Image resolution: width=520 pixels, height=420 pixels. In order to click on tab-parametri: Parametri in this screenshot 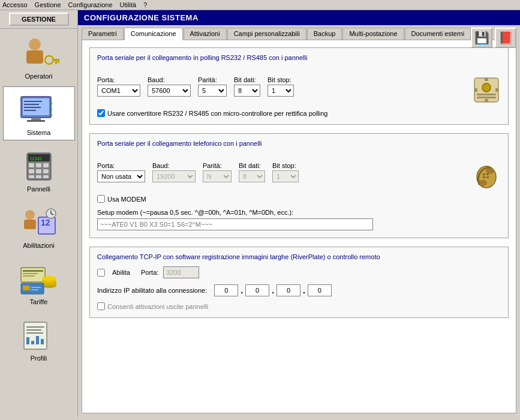, I will do `click(103, 34)`.